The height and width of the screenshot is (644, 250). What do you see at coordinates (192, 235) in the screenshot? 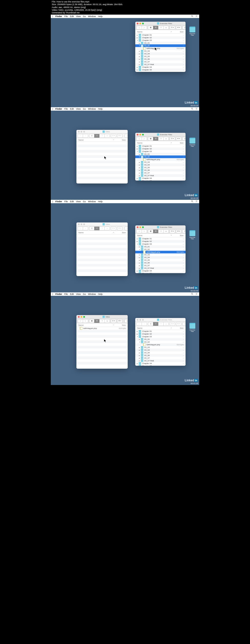
I see `desktop-folder: Exercise Files` at bounding box center [192, 235].